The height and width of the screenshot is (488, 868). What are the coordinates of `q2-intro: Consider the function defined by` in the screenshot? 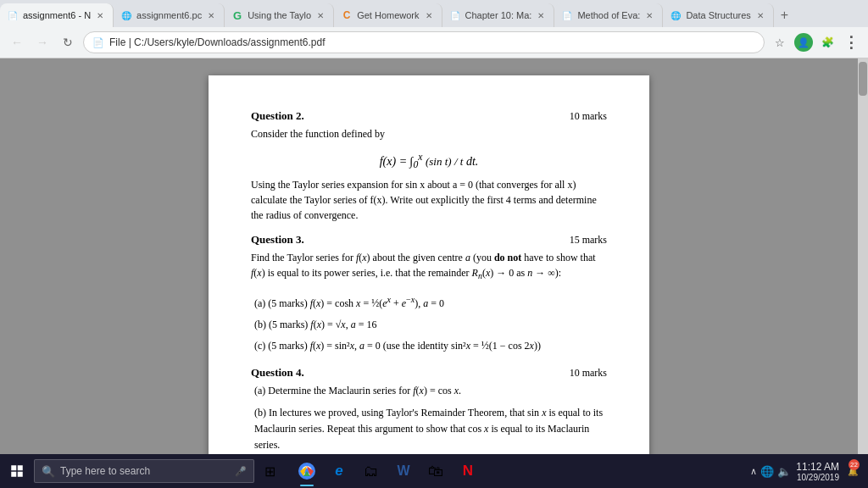 It's located at (429, 134).